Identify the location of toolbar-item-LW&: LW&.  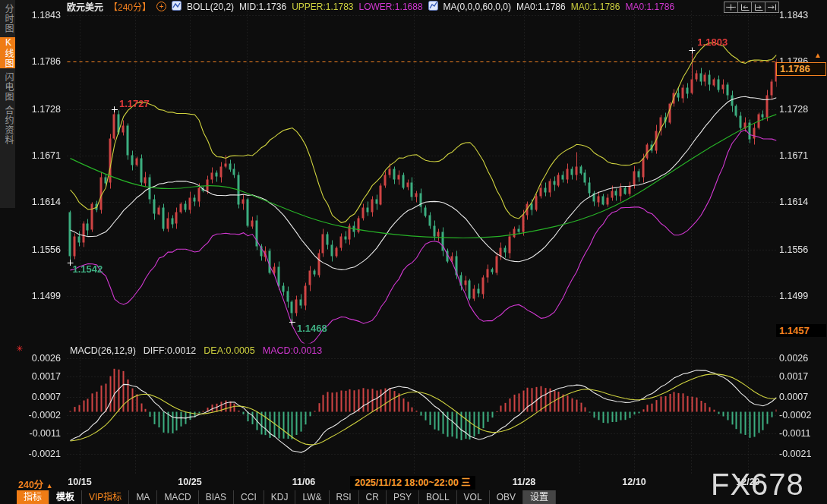
(312, 497).